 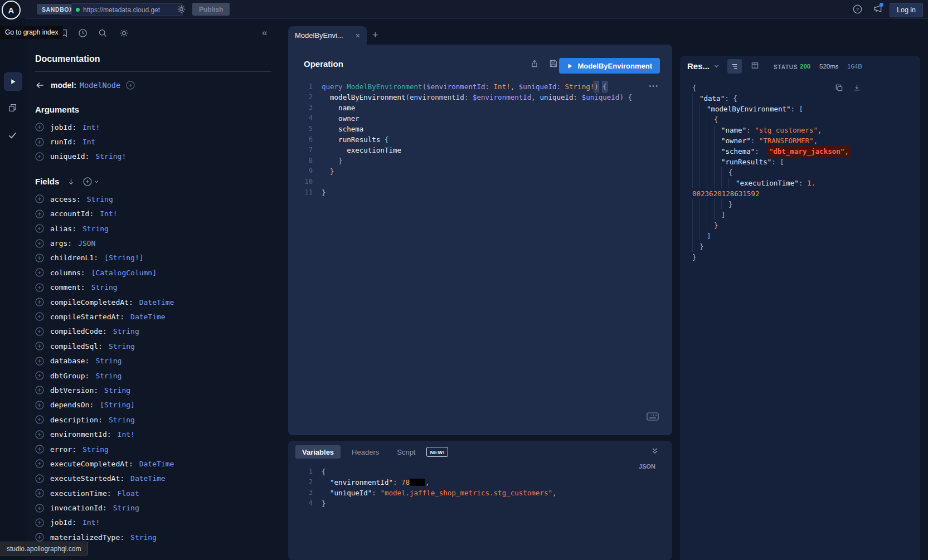 What do you see at coordinates (535, 64) in the screenshot?
I see `share-operation-icon` at bounding box center [535, 64].